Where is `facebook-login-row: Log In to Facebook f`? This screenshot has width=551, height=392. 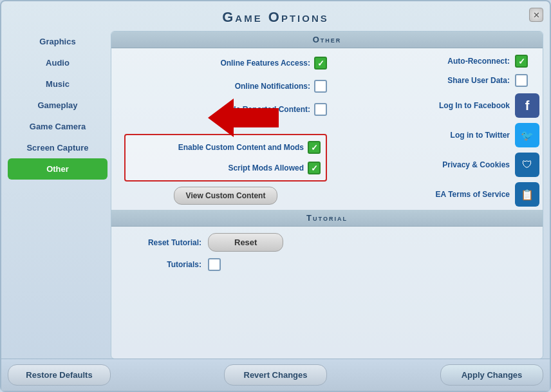 facebook-login-row: Log In to Facebook f is located at coordinates (438, 106).